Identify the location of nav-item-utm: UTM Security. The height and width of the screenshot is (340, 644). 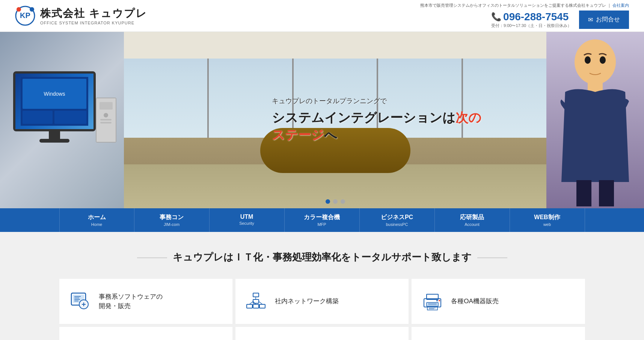
(247, 220).